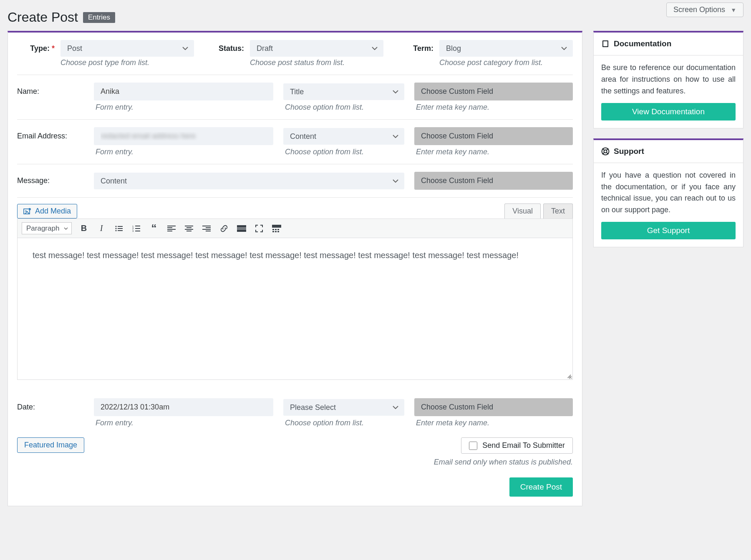 This screenshot has height=560, width=751. What do you see at coordinates (249, 181) in the screenshot?
I see `message-option-select: Content` at bounding box center [249, 181].